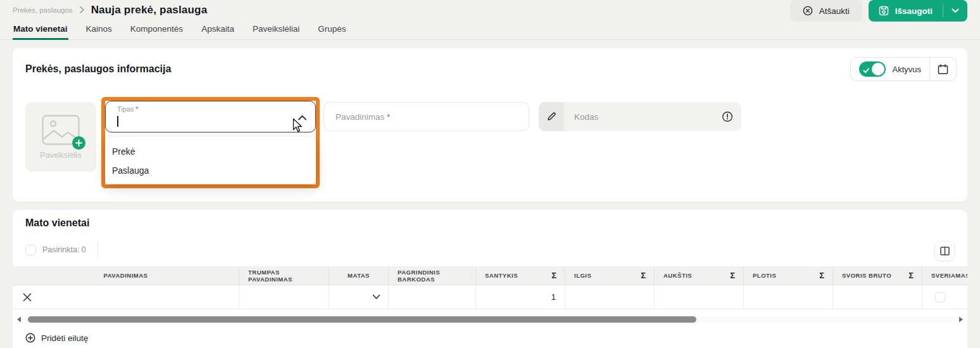 Image resolution: width=980 pixels, height=348 pixels. What do you see at coordinates (359, 297) in the screenshot?
I see `cell-matas` at bounding box center [359, 297].